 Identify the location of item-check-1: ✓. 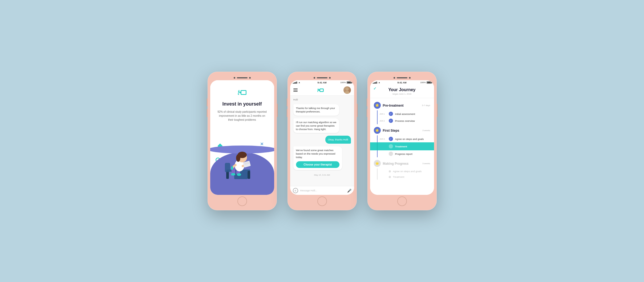
(391, 114).